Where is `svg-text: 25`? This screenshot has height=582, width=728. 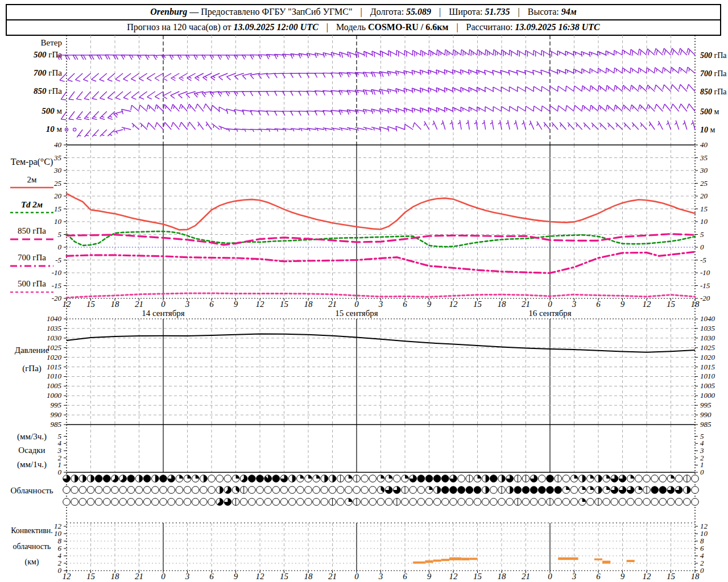
svg-text: 25 is located at coordinates (58, 183).